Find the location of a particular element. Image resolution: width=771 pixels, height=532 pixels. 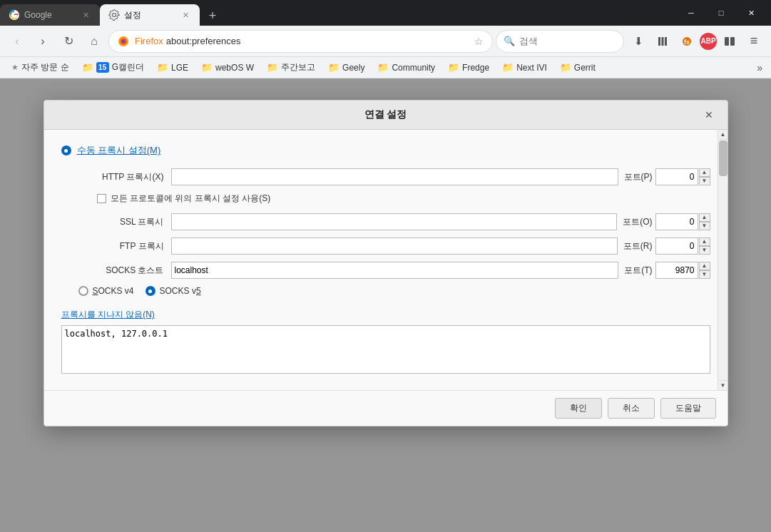

bookmark-community: 📁 Community is located at coordinates (407, 67).